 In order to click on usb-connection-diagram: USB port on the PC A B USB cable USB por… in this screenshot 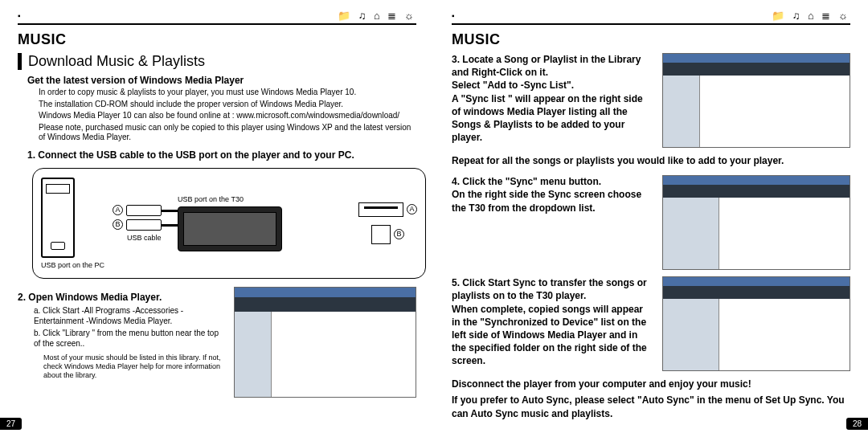, I will do `click(229, 223)`.